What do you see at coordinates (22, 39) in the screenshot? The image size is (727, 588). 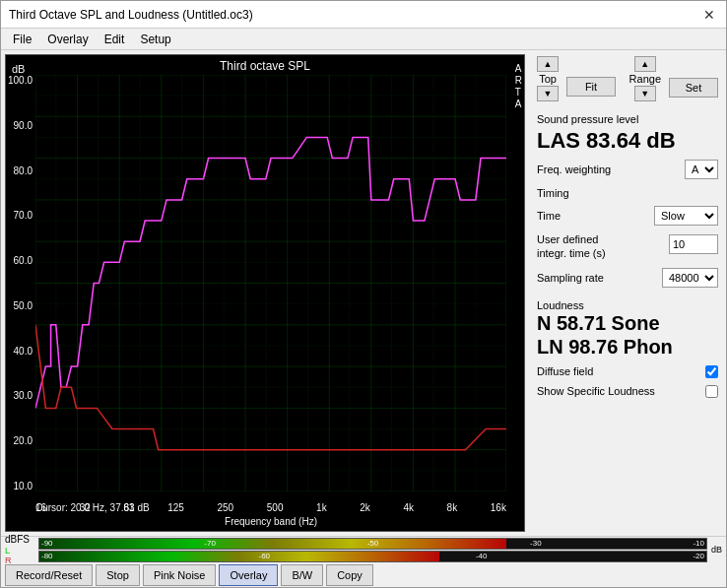 I see `menu-file: File` at bounding box center [22, 39].